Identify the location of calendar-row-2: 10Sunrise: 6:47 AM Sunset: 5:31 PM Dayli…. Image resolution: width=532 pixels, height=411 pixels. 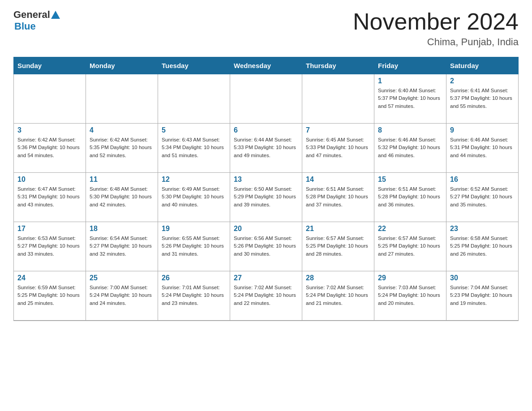
(266, 197).